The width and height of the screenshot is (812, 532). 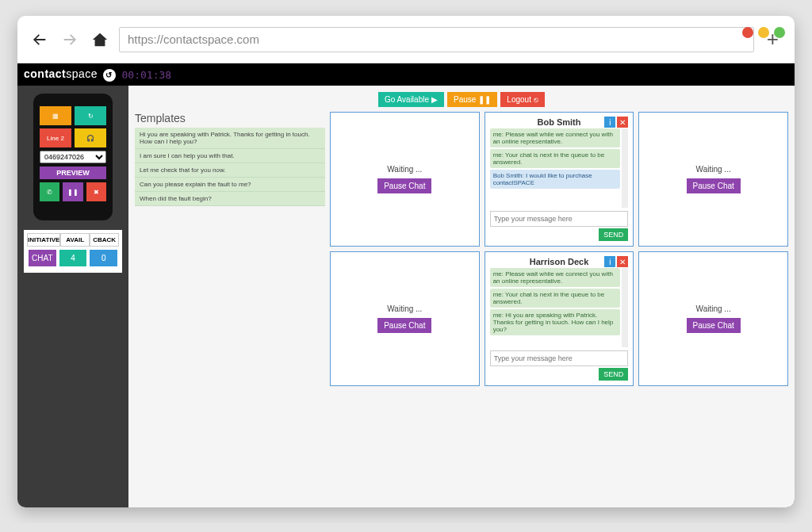 I want to click on softphone-widget: ▦ ↻ Line 2 🎧 0469247026 PREVIEW ✆ ❚❚ ✖, so click(x=73, y=157).